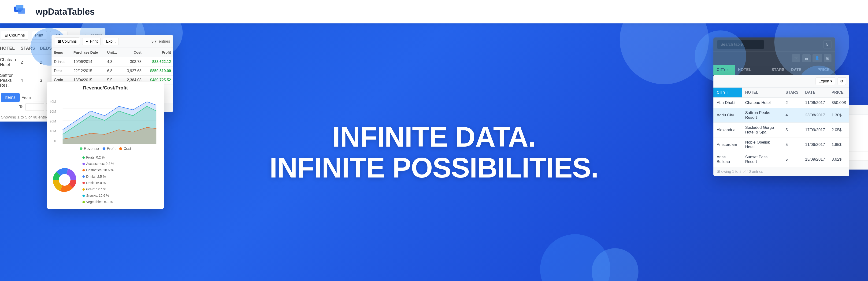  Describe the element at coordinates (815, 130) in the screenshot. I see `light-cell-date: 17/09/2017` at that location.